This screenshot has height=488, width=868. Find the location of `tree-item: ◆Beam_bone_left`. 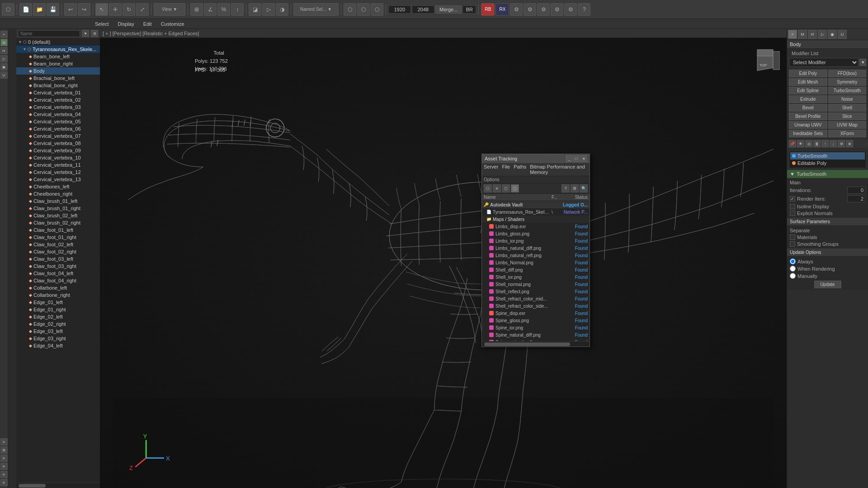

tree-item: ◆Beam_bone_left is located at coordinates (58, 56).